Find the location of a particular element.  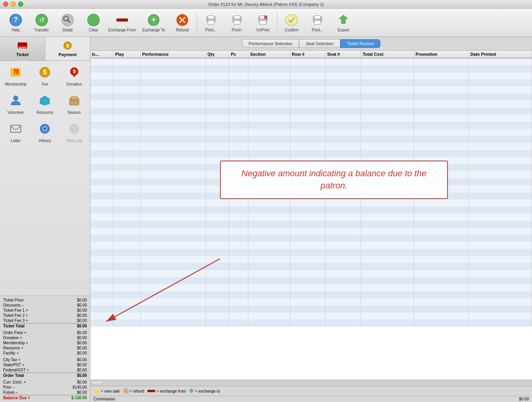

season-icon is located at coordinates (74, 102).